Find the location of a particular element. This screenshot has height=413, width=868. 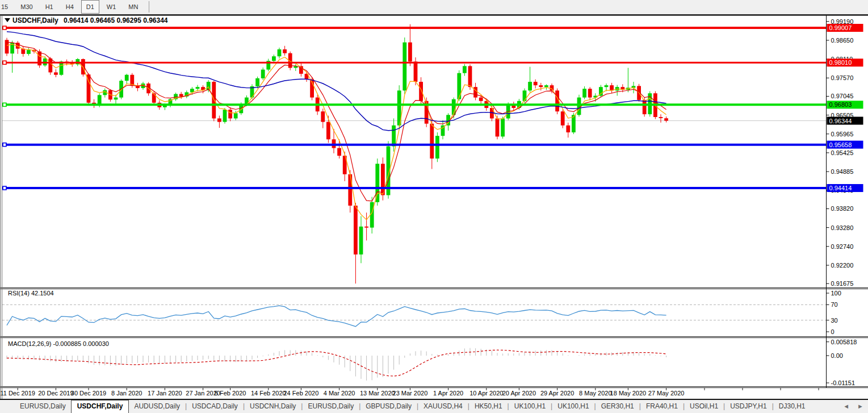

time-tick-label: 10 Apr 2020 is located at coordinates (486, 393).